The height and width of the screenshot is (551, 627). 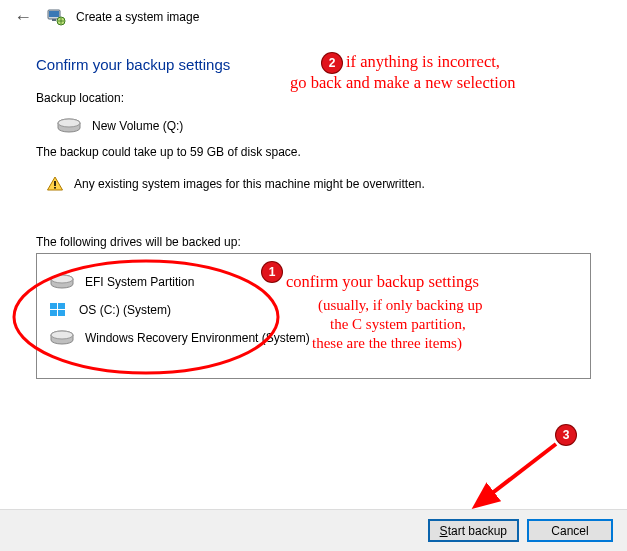 I want to click on size-estimate: The backup could take up to 59 GB of dis…, so click(x=314, y=152).